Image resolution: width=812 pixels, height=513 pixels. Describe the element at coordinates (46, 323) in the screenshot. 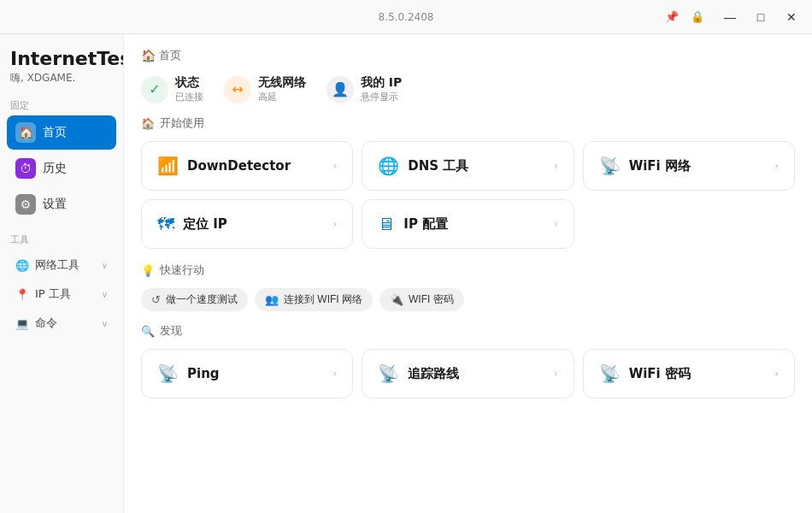

I see `command-label: 命令` at that location.